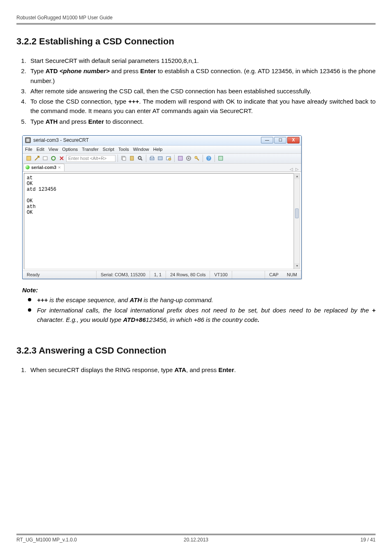  I want to click on tab-serial-com3: serial-com3 ×, so click(44, 168).